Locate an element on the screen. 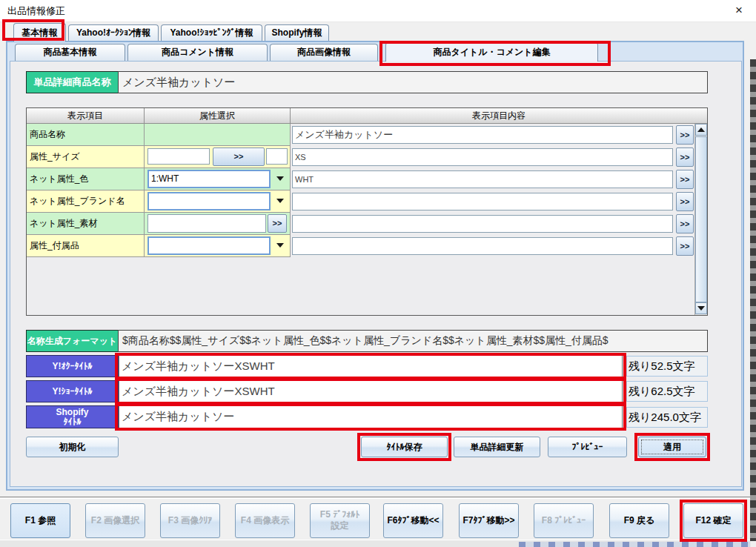 The height and width of the screenshot is (547, 756). row-widget-product-name is located at coordinates (218, 135).